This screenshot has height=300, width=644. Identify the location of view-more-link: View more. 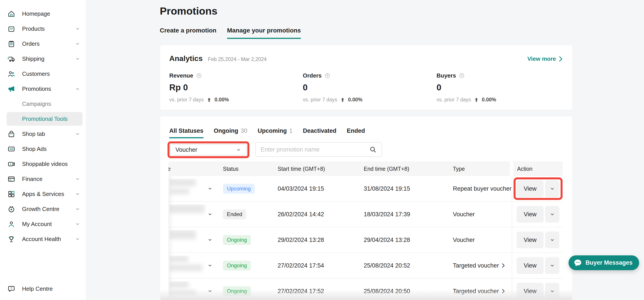
(545, 59).